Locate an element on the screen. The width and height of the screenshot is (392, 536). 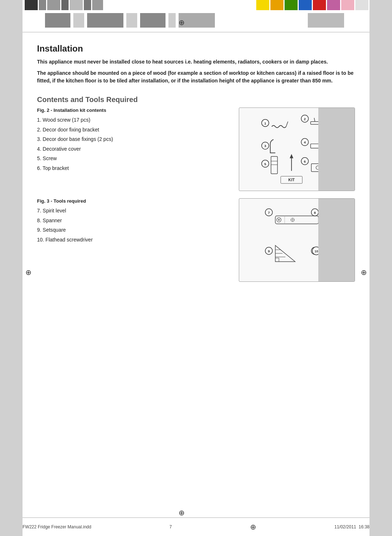
svg-text: 9 is located at coordinates (269, 251).